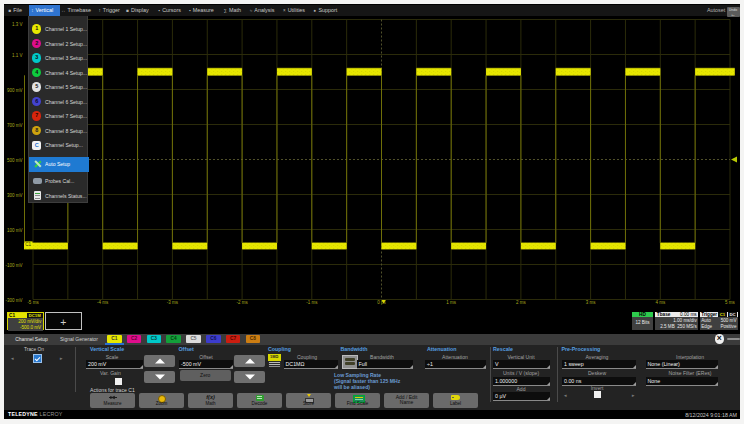 This screenshot has width=744, height=424. I want to click on svg-text: -100 mV, so click(14, 266).